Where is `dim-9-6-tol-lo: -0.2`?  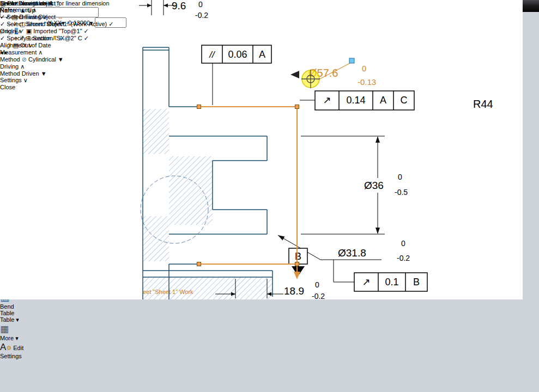
dim-9-6-tol-lo: -0.2 is located at coordinates (202, 15).